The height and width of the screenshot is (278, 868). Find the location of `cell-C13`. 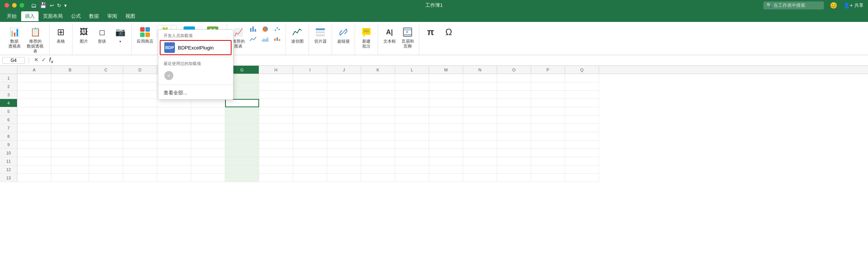

cell-C13 is located at coordinates (106, 178).